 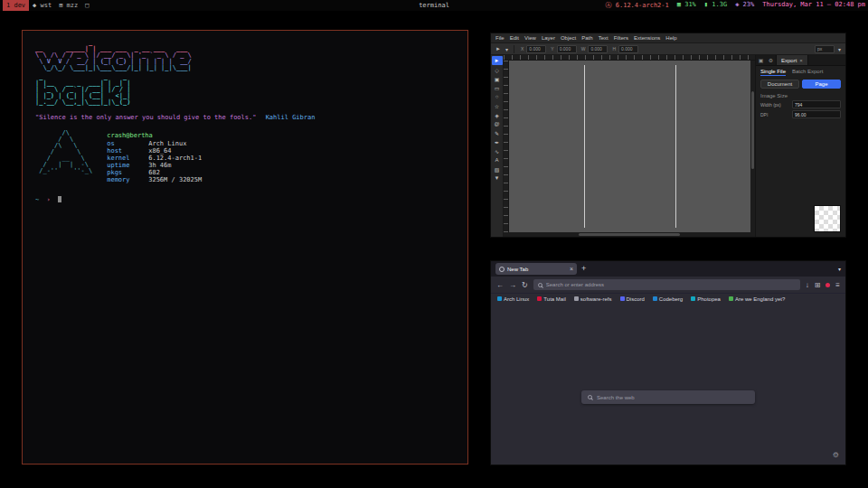 What do you see at coordinates (647, 38) in the screenshot?
I see `menu-extensions: Extensions` at bounding box center [647, 38].